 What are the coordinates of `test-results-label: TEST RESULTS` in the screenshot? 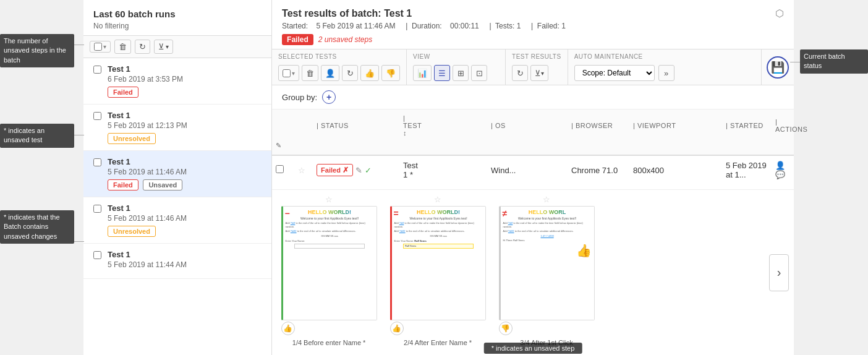 It's located at (537, 57).